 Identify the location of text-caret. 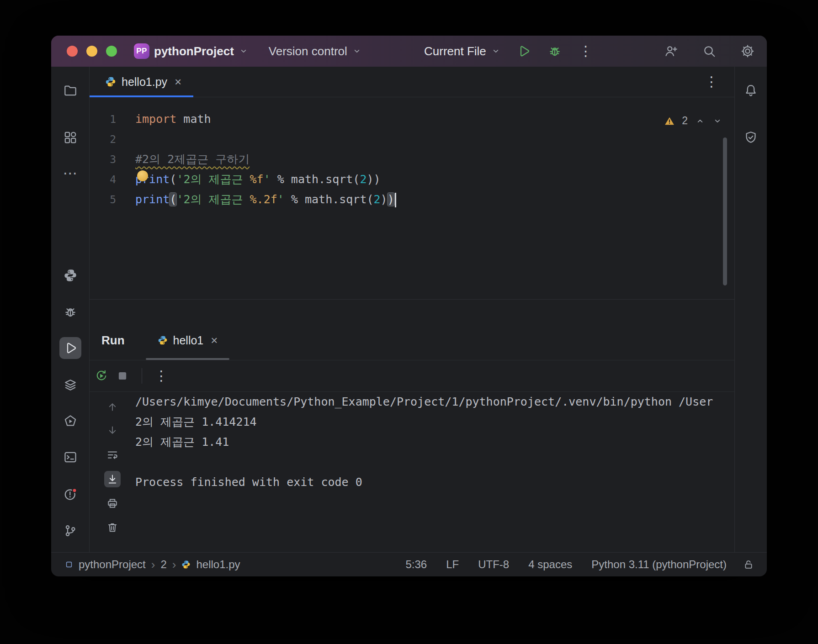
(396, 200).